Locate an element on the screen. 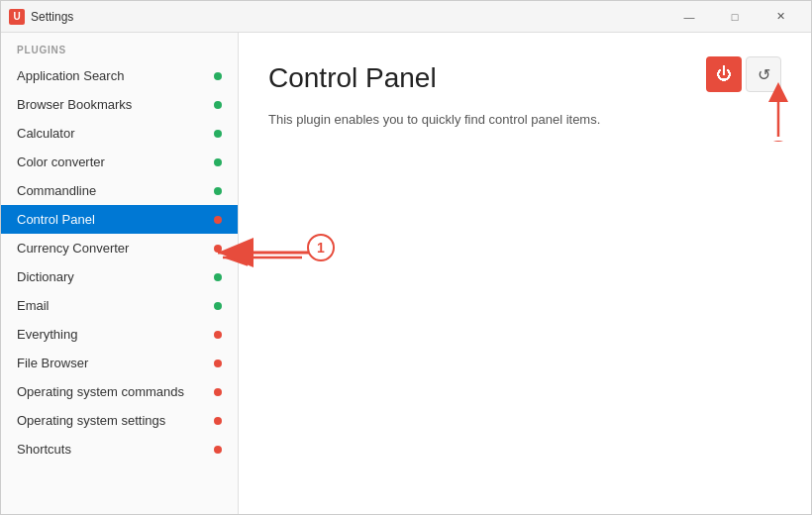 The width and height of the screenshot is (812, 515). minimize-button: — is located at coordinates (689, 17).